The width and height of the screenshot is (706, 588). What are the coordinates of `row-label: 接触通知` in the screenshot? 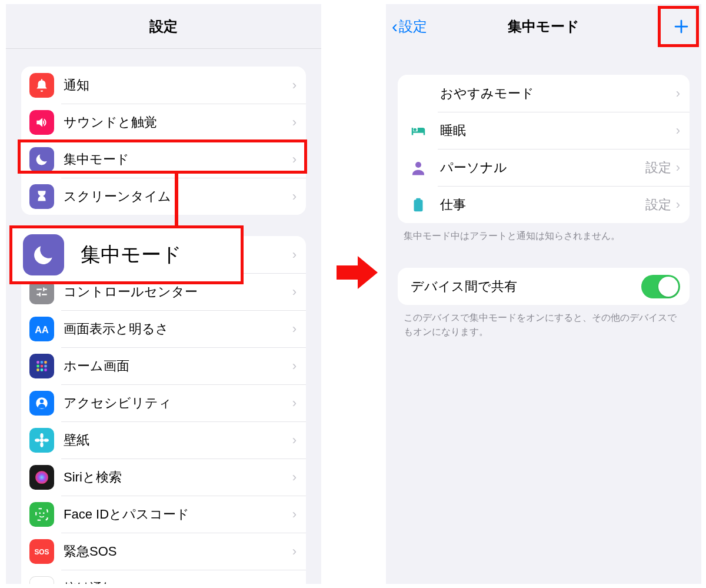 It's located at (178, 582).